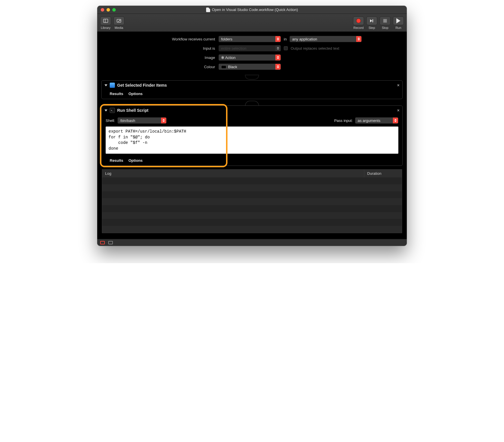  What do you see at coordinates (252, 85) in the screenshot?
I see `action-header: Get Selected Finder Items ×` at bounding box center [252, 85].